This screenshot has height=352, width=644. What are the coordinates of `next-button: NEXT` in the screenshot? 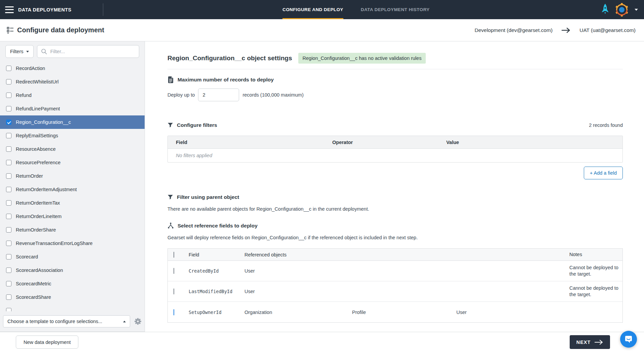 It's located at (590, 342).